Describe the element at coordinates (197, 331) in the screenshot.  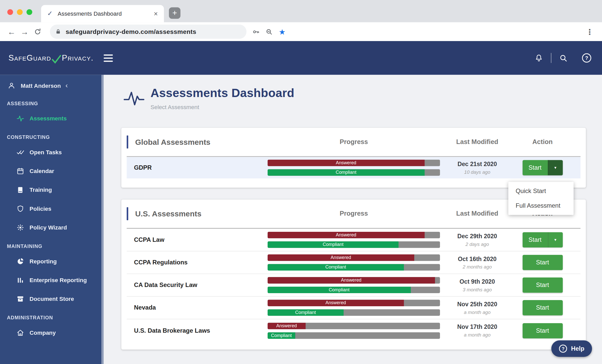
I see `assessment-name: U.S. Data Brokerage Laws` at that location.